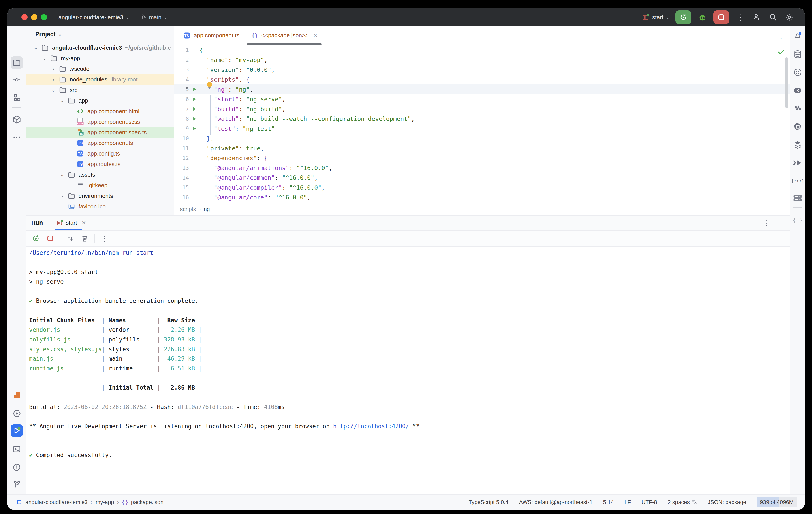  Describe the element at coordinates (798, 163) in the screenshot. I see `fast-forward-icon` at that location.